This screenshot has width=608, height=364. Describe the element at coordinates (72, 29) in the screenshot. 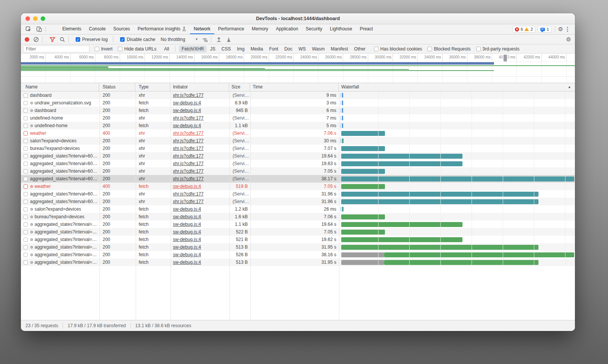

I see `tab-elements: Elements` at that location.